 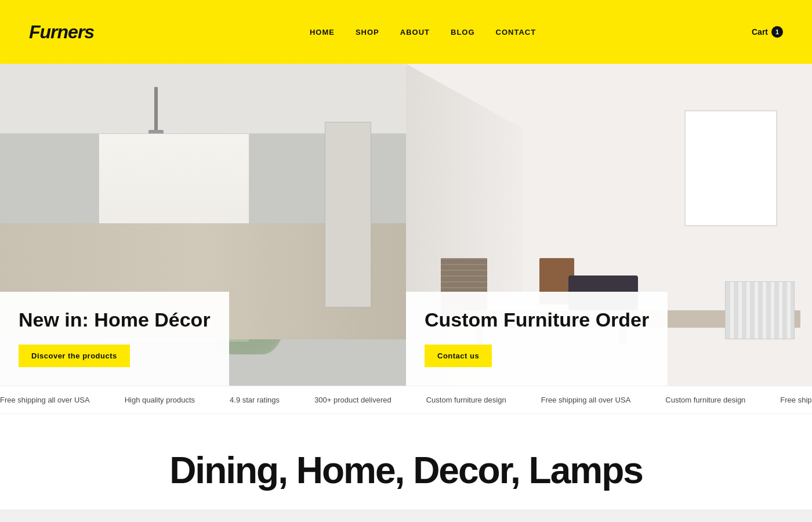 I want to click on nav-about: ABOUT, so click(x=415, y=32).